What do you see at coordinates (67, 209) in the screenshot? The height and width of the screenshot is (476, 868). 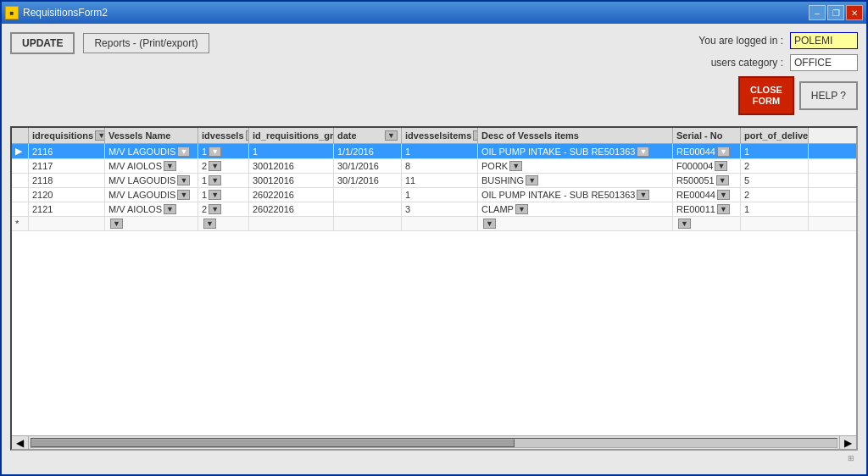 I see `table-cell: 2121` at bounding box center [67, 209].